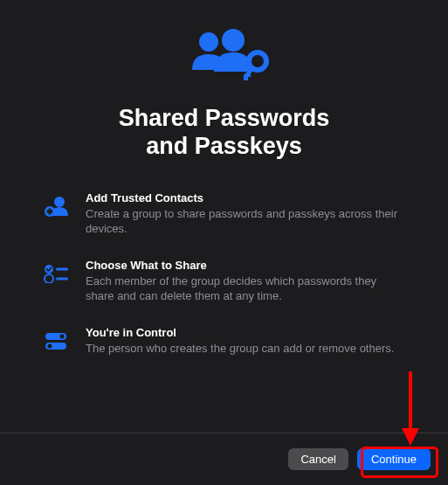 Image resolution: width=448 pixels, height=485 pixels. Describe the element at coordinates (245, 222) in the screenshot. I see `feature-desc: Create a group to share passwords and pa…` at that location.